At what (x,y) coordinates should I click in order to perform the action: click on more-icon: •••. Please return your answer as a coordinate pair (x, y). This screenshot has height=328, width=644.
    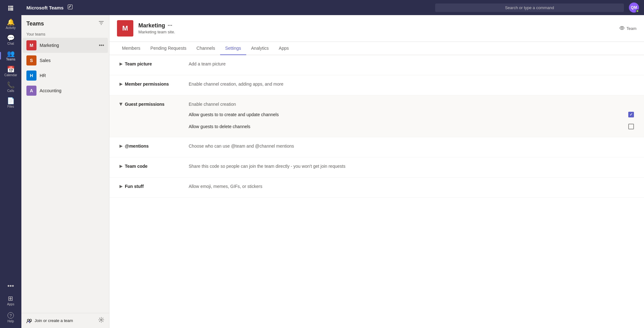
    Looking at the image, I should click on (11, 286).